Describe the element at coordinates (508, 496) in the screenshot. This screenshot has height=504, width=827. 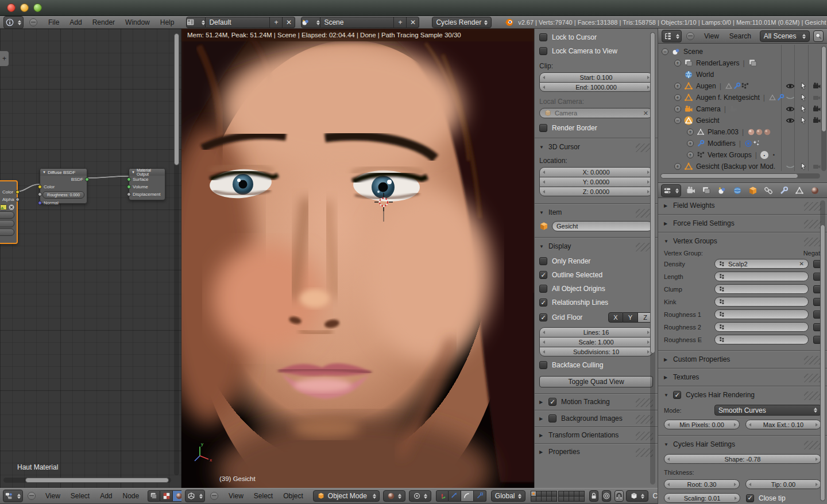
I see `transform-orientation-select: Global` at that location.